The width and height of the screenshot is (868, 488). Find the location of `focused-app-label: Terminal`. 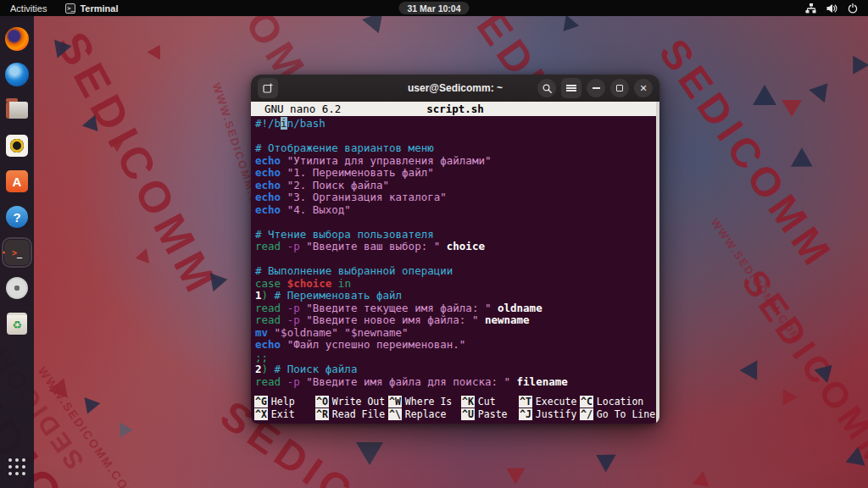

focused-app-label: Terminal is located at coordinates (98, 8).